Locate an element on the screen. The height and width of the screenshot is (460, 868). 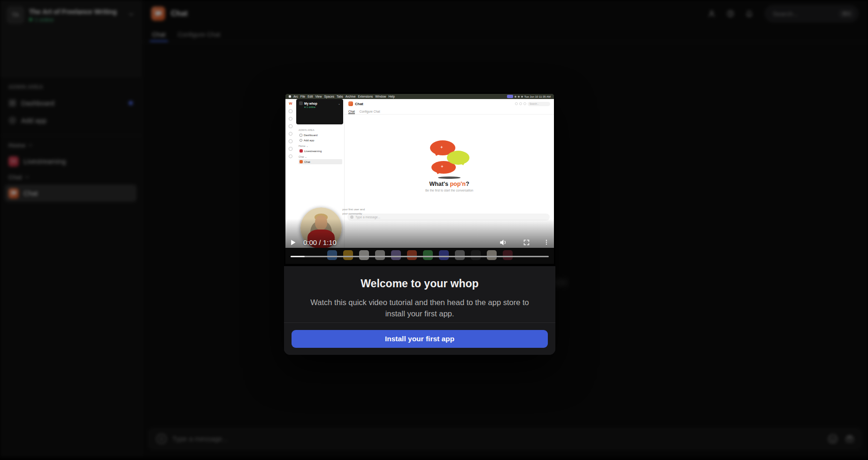
macos-clock: Tue Jun 10 11:35 AM is located at coordinates (538, 97).